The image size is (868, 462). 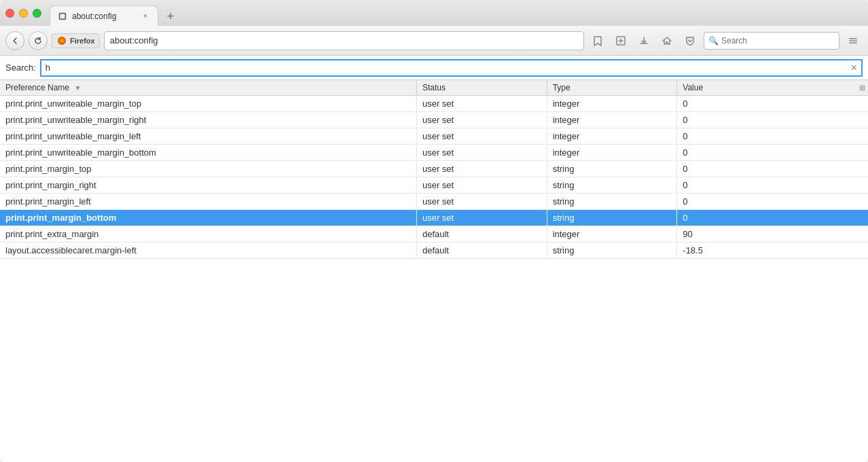 What do you see at coordinates (208, 185) in the screenshot?
I see `cell-preference-name: print.print_margin_right` at bounding box center [208, 185].